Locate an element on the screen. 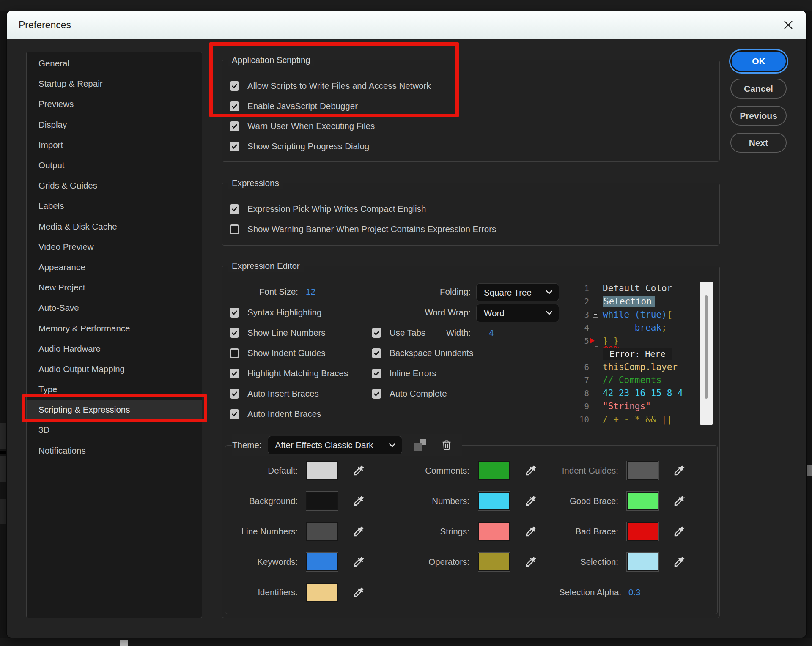 This screenshot has height=646, width=812. code-line: 5} } is located at coordinates (633, 341).